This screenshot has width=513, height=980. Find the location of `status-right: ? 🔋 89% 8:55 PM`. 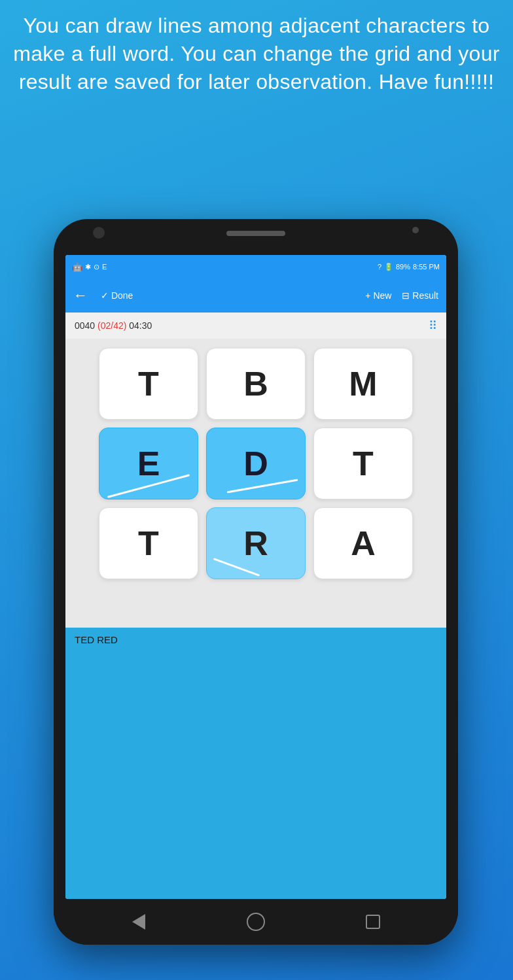

status-right: ? 🔋 89% 8:55 PM is located at coordinates (408, 267).